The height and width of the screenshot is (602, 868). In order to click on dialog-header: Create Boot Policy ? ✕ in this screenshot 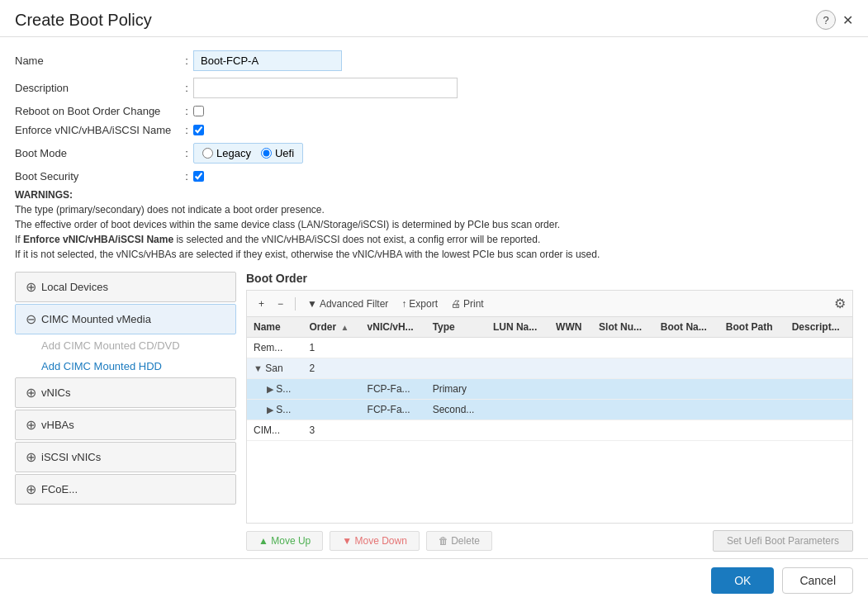, I will do `click(434, 18)`.